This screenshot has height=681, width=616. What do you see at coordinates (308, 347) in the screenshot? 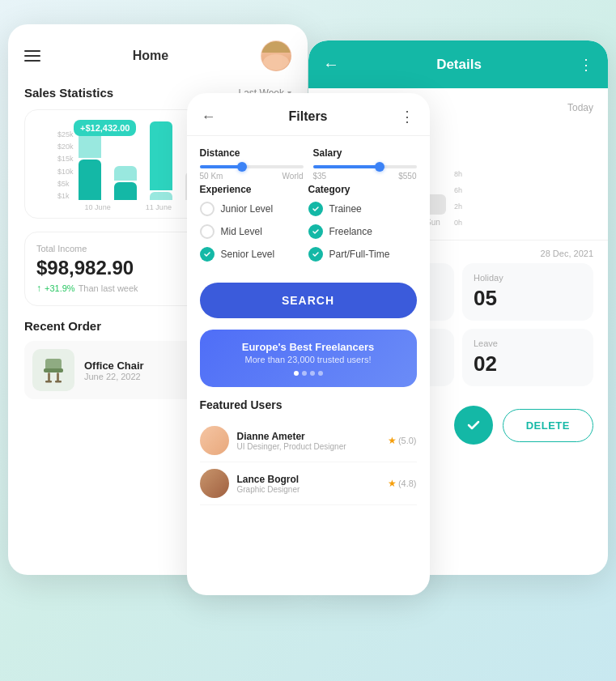
I see `banner-title: Europe's Best Freelancers` at bounding box center [308, 347].